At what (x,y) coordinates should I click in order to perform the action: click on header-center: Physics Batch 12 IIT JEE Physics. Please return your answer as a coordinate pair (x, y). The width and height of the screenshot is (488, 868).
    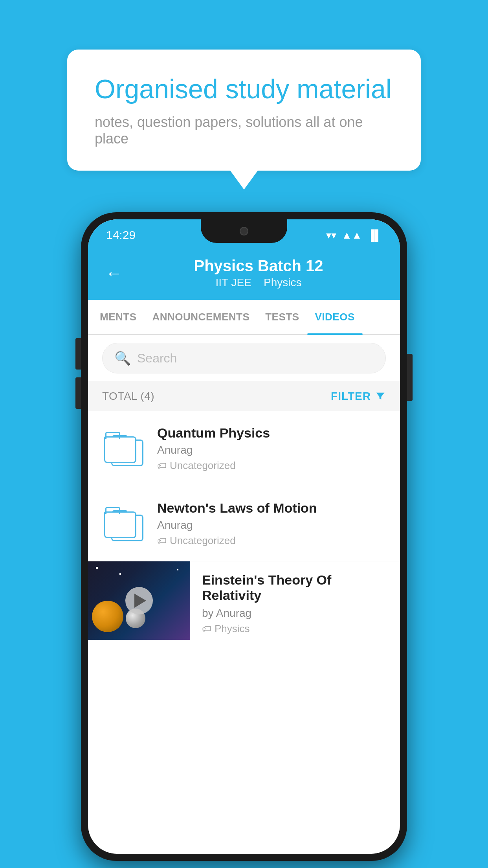
    Looking at the image, I should click on (259, 273).